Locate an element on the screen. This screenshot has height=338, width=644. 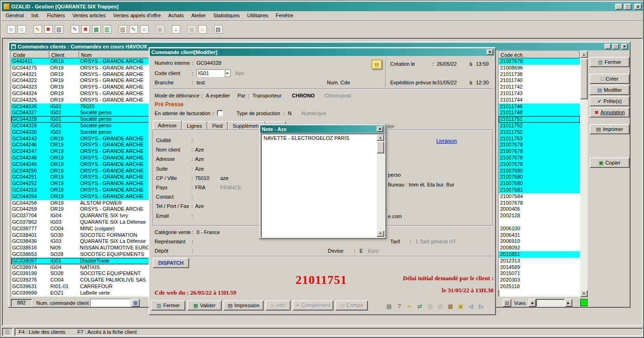
order-search-input is located at coordinates (110, 303).